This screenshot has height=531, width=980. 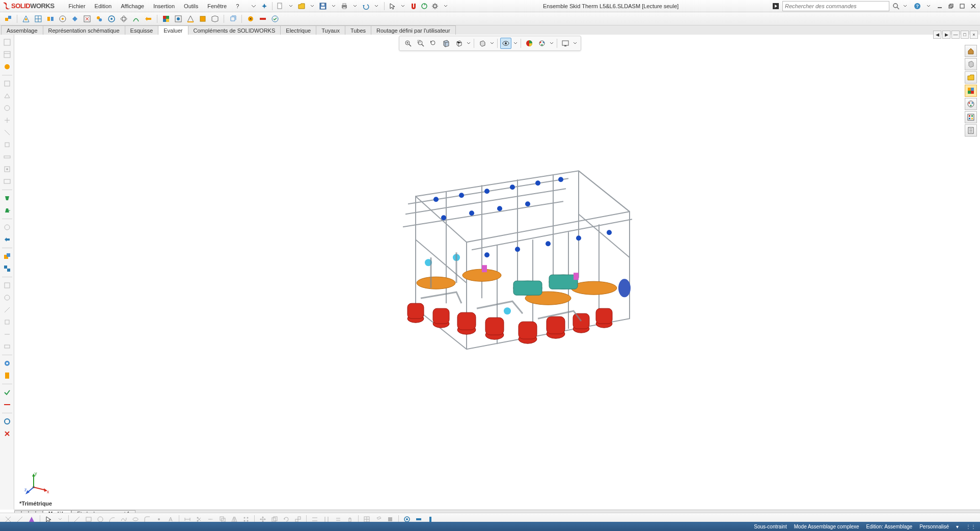 What do you see at coordinates (973, 6) in the screenshot?
I see `window-close-icon` at bounding box center [973, 6].